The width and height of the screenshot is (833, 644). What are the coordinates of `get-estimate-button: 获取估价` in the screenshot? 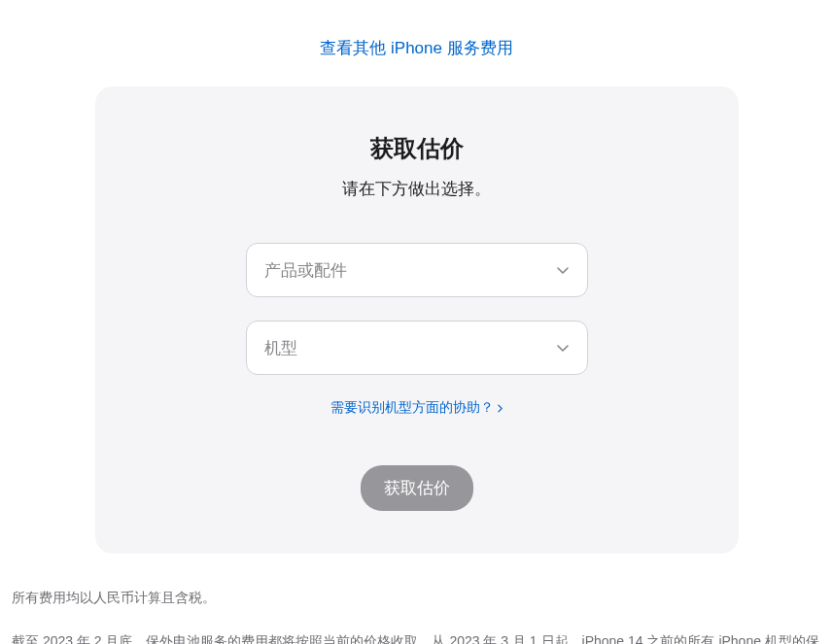 It's located at (417, 488).